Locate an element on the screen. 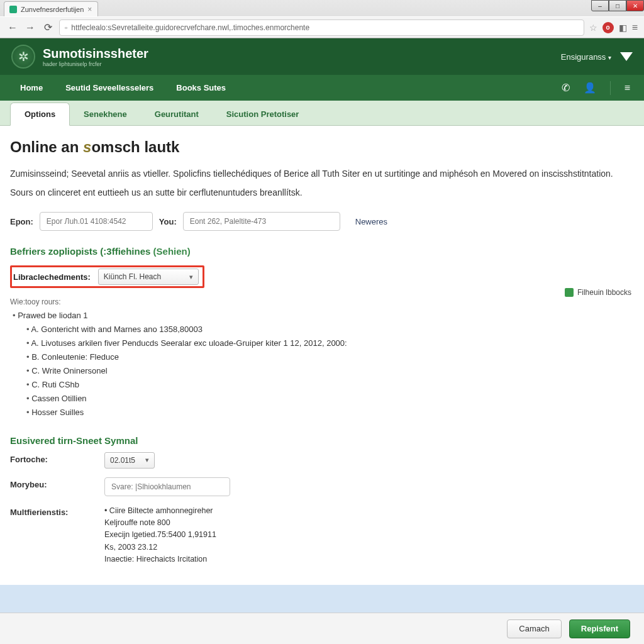 The height and width of the screenshot is (644, 644). list-item: Cassen Otillien is located at coordinates (330, 399).